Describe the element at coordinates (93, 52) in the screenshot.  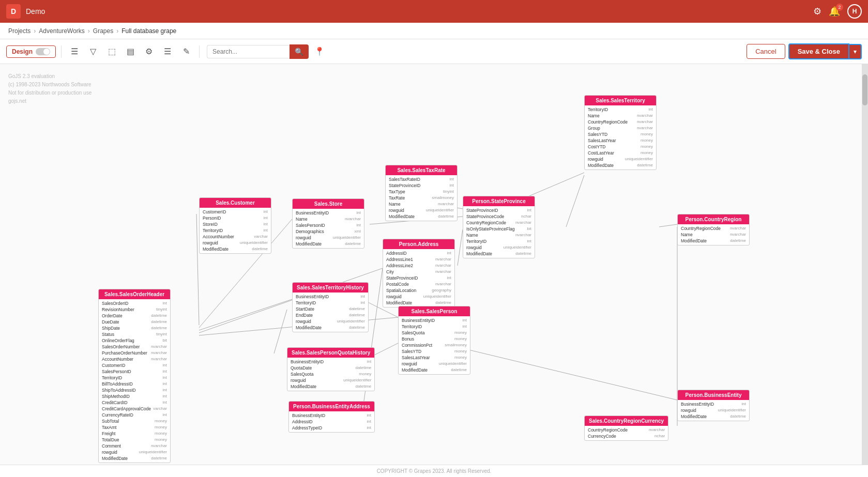
I see `filter-icon: ▽` at that location.